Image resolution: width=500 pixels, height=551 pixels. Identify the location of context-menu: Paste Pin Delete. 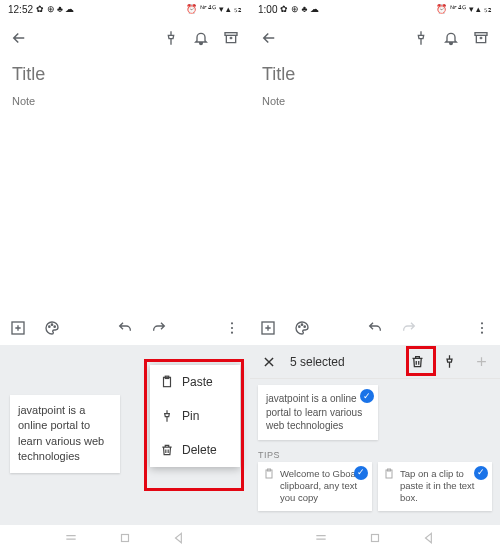
(195, 416).